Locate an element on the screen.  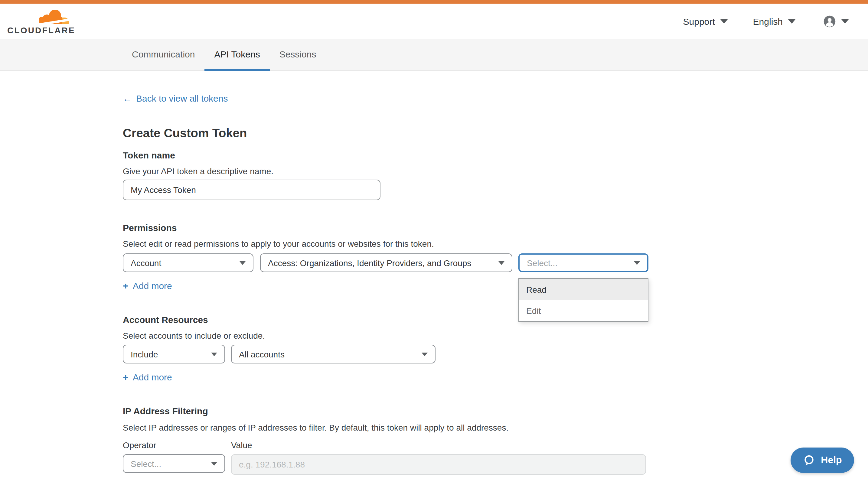
tabs: Communication API Tokens Sessions is located at coordinates (224, 55).